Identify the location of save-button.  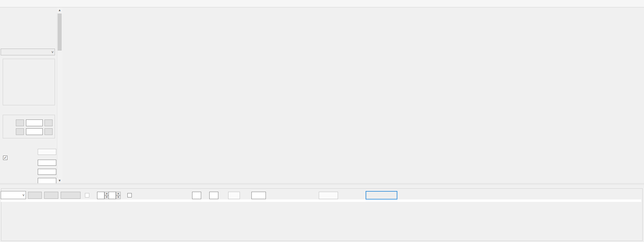
(71, 195).